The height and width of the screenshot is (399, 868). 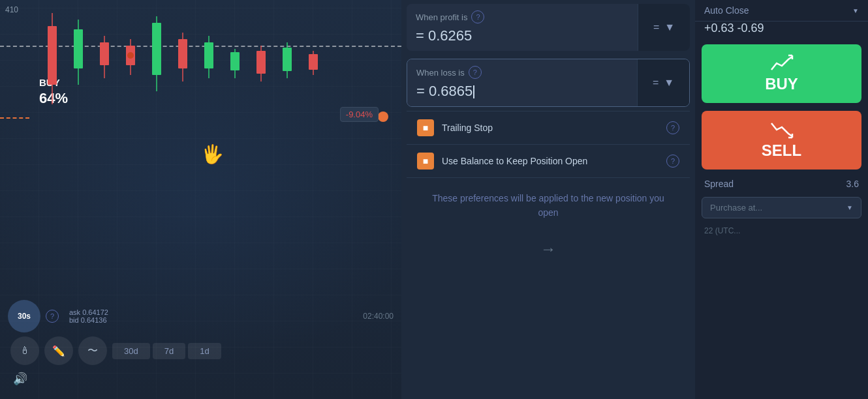 I want to click on period-7d: 7d, so click(x=169, y=351).